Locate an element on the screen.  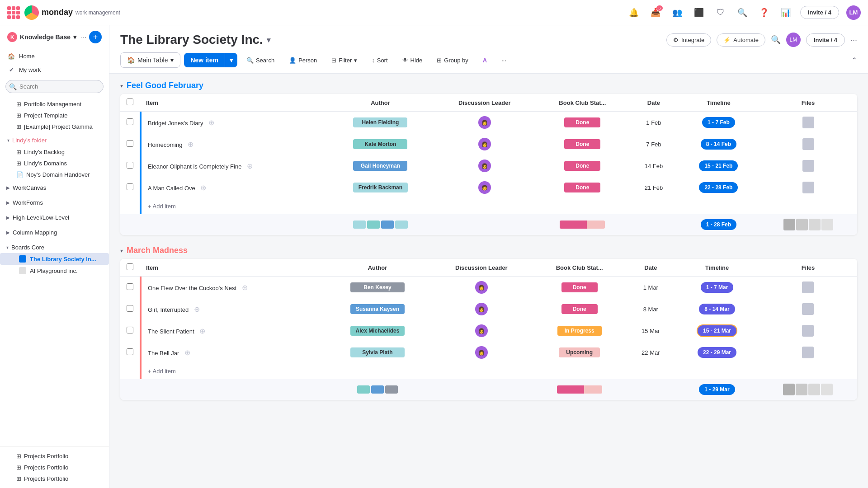
sidebar-item-project-template: ⊞ Project Template is located at coordinates (54, 116).